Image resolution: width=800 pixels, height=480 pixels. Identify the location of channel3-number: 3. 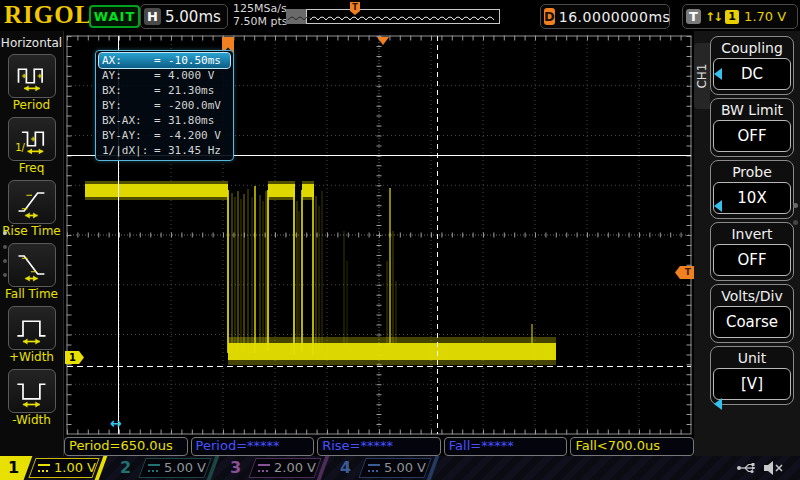
(236, 468).